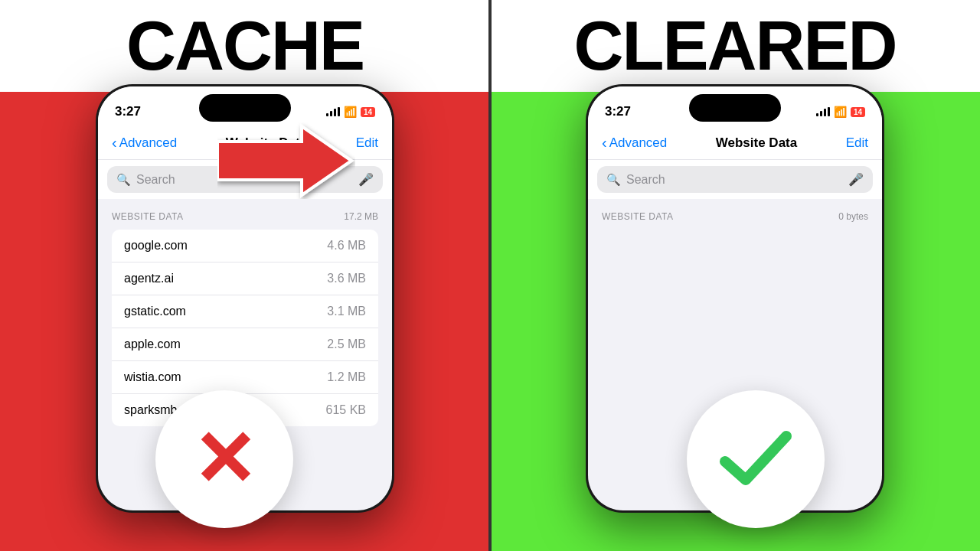 This screenshot has height=551, width=980. I want to click on left-status-icons: 📶 14, so click(351, 112).